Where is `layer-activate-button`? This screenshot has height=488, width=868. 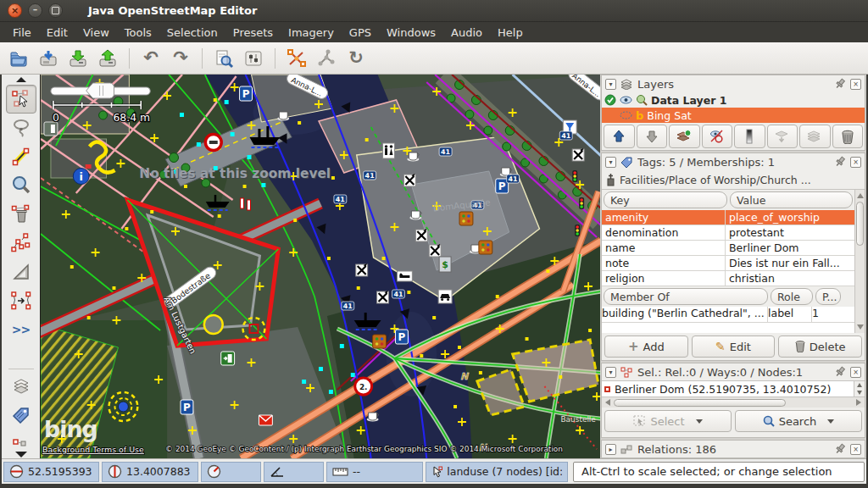 layer-activate-button is located at coordinates (685, 136).